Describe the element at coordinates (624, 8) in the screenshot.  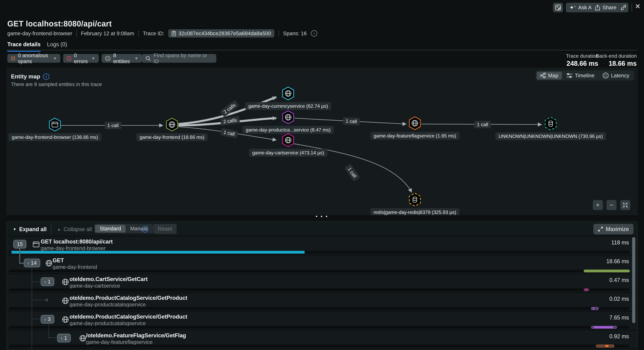
I see `permalink-icon-button` at that location.